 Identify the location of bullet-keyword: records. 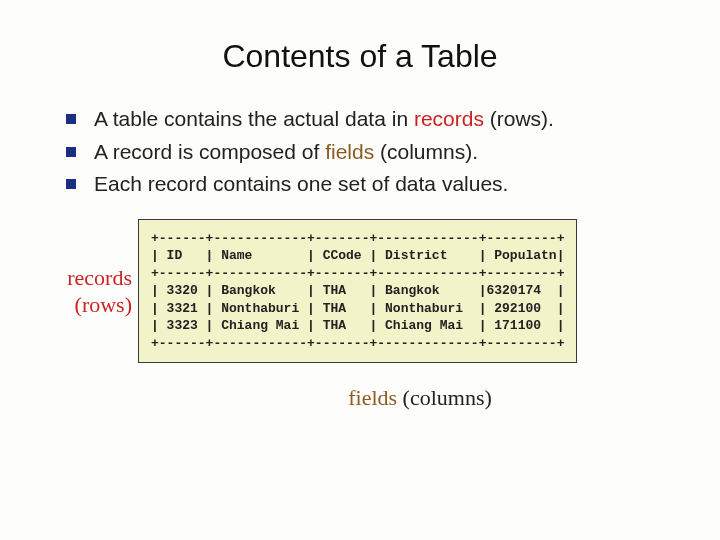
(449, 118).